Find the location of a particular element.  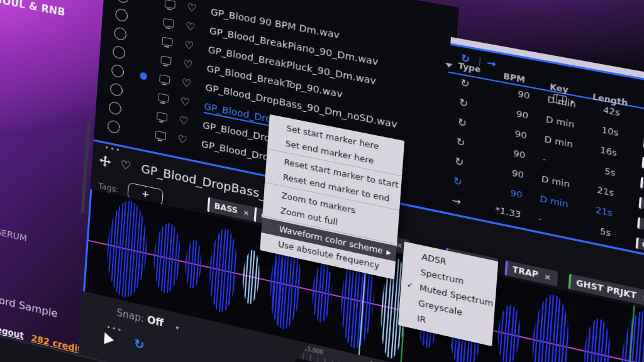

check-icon: ✓ is located at coordinates (268, 257).